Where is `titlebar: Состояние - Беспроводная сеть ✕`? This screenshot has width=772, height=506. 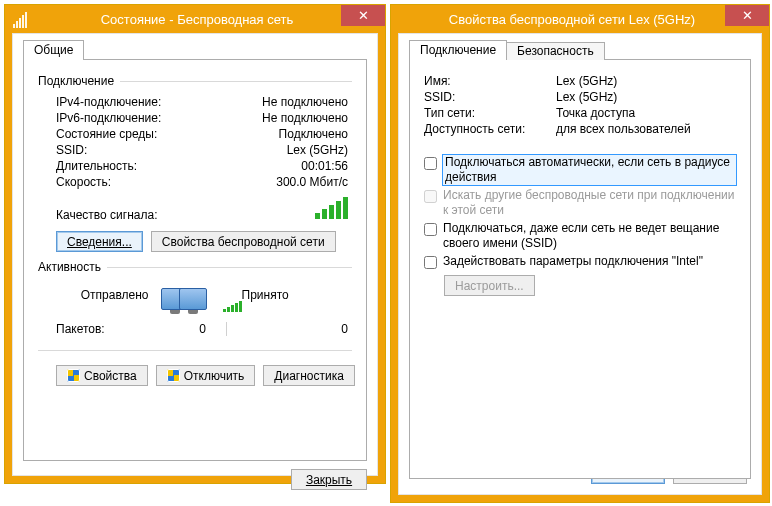 titlebar: Состояние - Беспроводная сеть ✕ is located at coordinates (195, 19).